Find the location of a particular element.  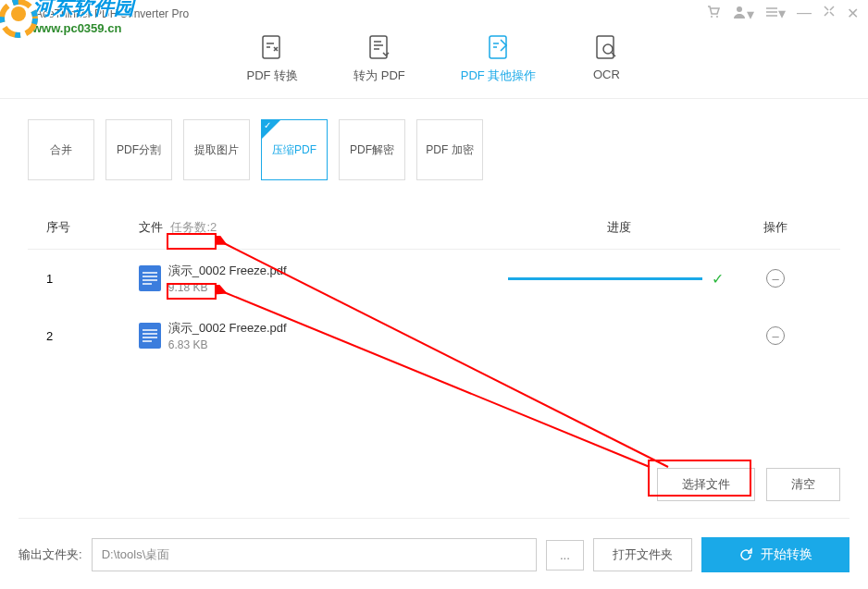

refresh-icon is located at coordinates (746, 555).